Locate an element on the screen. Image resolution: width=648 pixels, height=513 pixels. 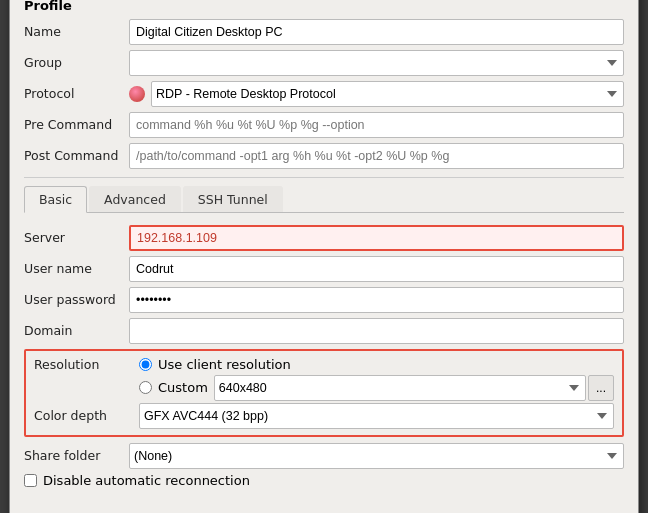
server-row: Server is located at coordinates (324, 238).